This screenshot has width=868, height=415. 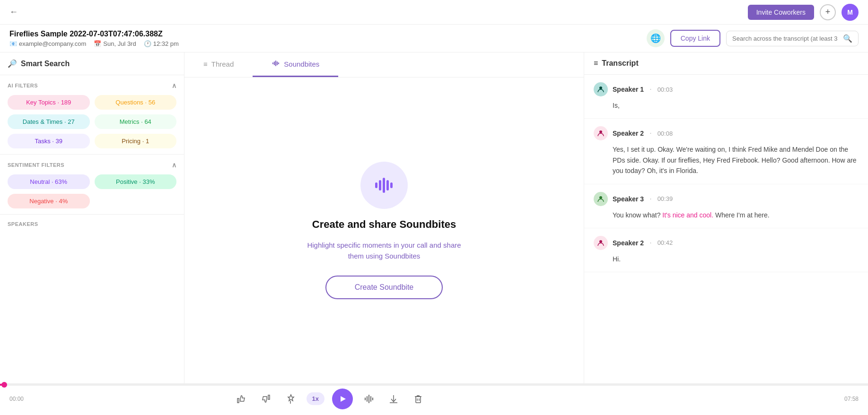 I want to click on speed-button: 1x, so click(x=316, y=399).